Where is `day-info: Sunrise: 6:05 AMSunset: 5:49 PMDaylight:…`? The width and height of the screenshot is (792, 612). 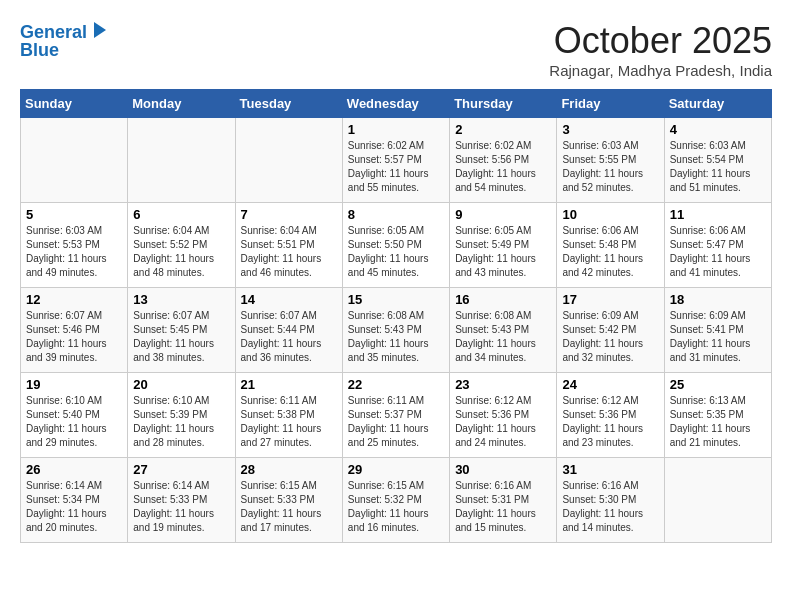 day-info: Sunrise: 6:05 AMSunset: 5:49 PMDaylight:… is located at coordinates (503, 252).